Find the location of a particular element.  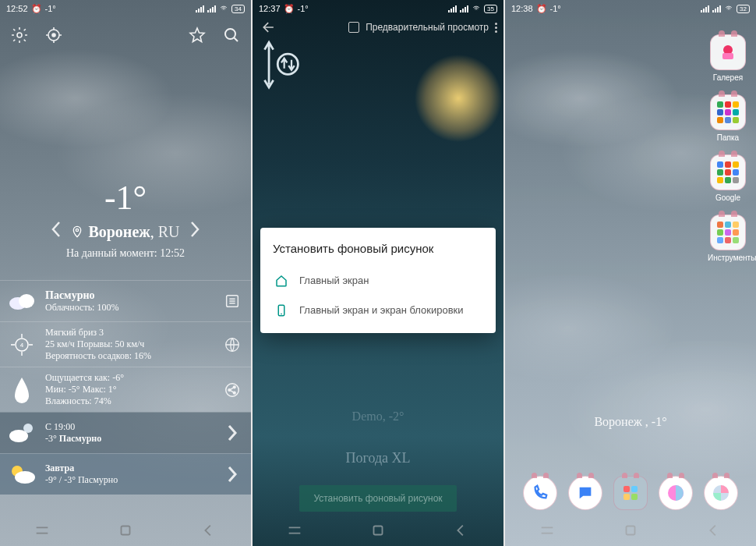

app-google-folder: Google is located at coordinates (728, 178).